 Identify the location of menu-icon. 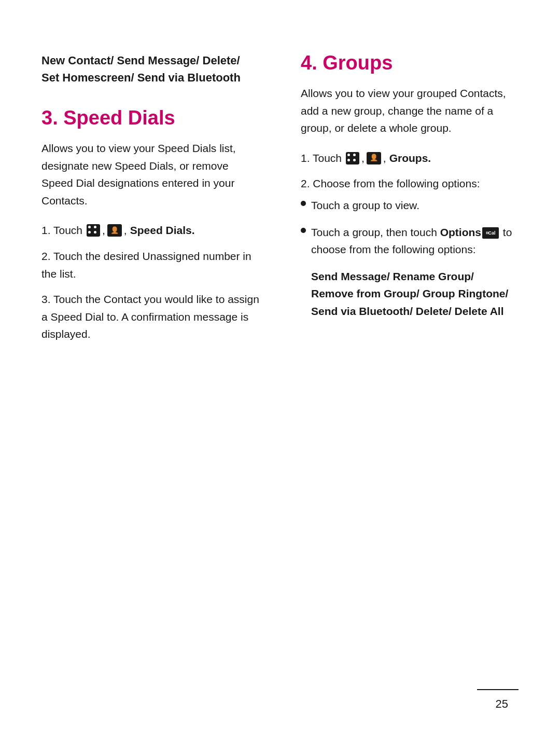
(93, 230).